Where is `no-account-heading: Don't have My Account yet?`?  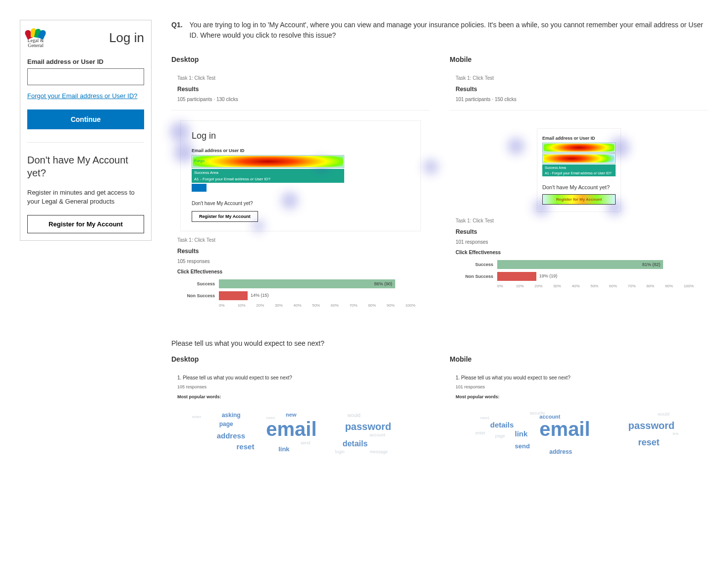 no-account-heading: Don't have My Account yet? is located at coordinates (86, 166).